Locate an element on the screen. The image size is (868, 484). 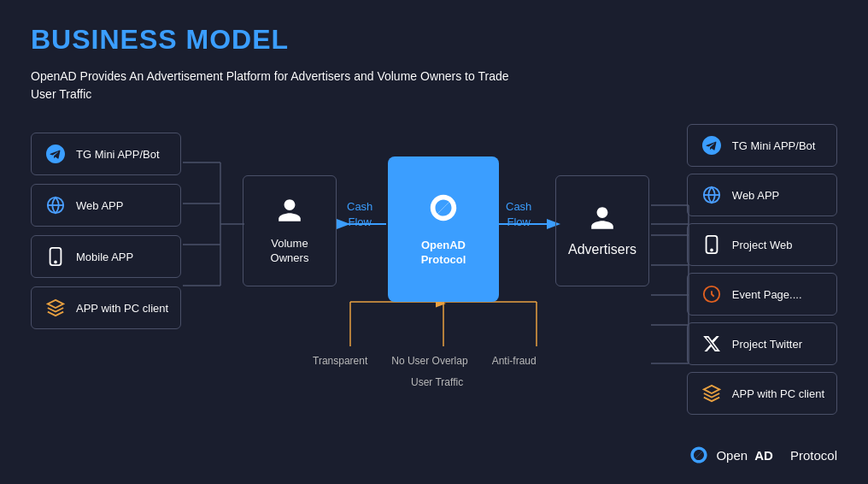
right-item-pc-label: APP with PC client is located at coordinates (778, 393).